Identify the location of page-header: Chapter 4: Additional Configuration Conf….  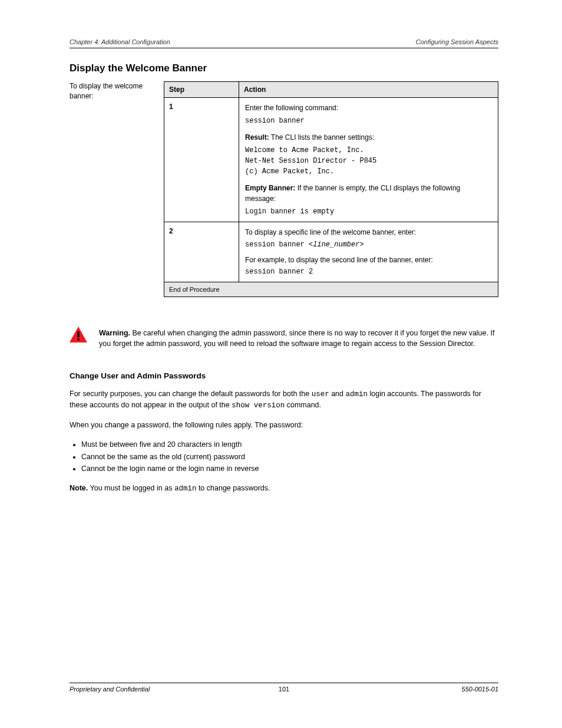
(284, 42).